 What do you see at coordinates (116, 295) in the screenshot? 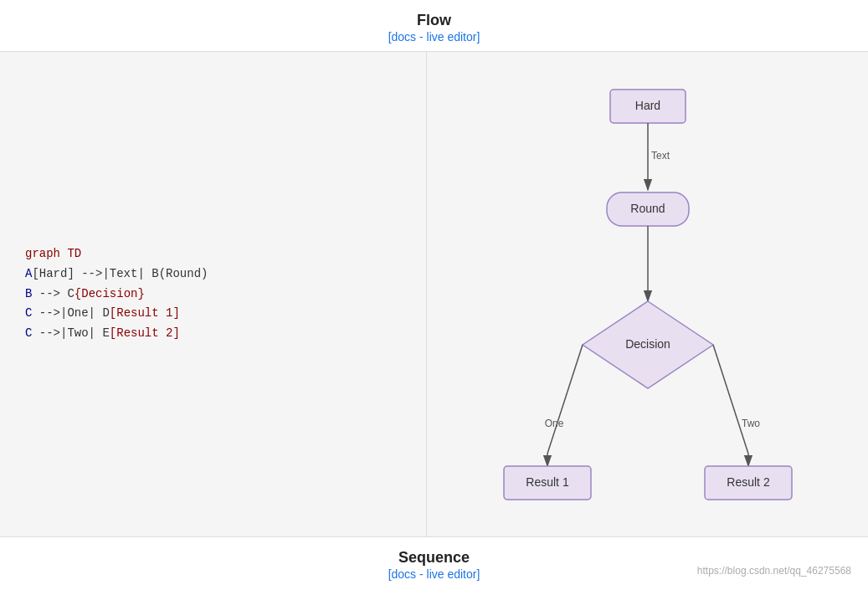
I see `code-line-3: B --> C{Decision}` at bounding box center [116, 295].